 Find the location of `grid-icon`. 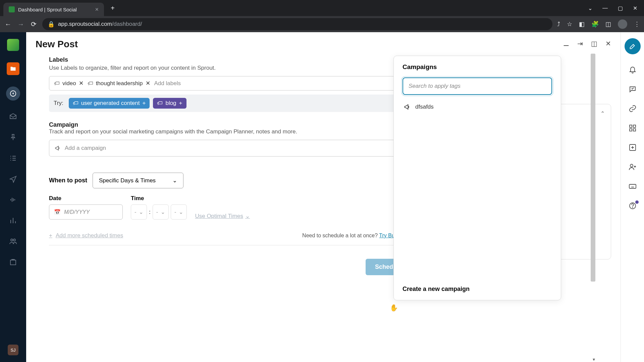

grid-icon is located at coordinates (633, 128).